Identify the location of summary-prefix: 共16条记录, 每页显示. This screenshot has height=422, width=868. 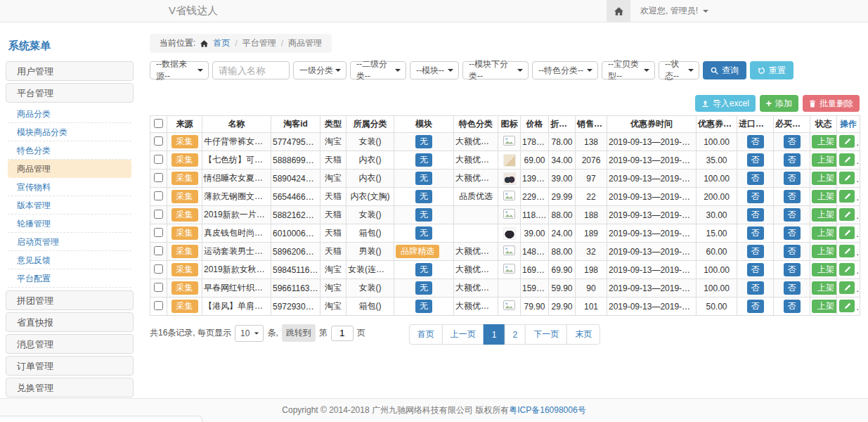
(190, 333).